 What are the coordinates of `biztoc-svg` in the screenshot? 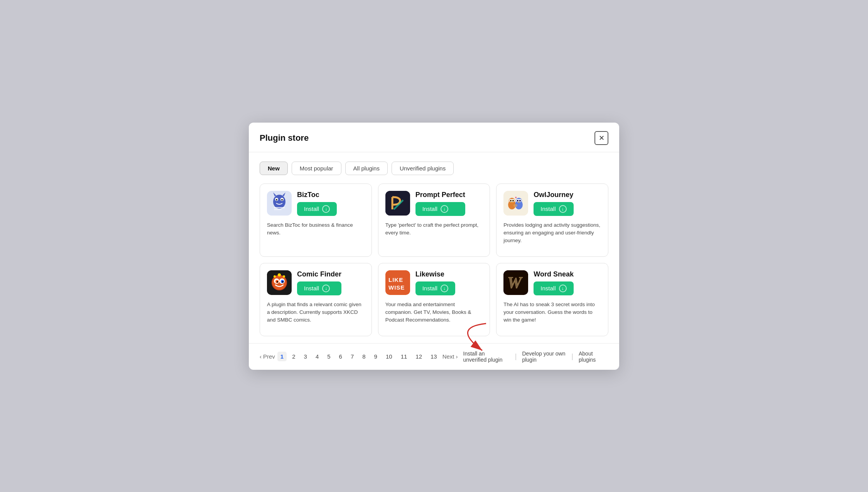 It's located at (279, 203).